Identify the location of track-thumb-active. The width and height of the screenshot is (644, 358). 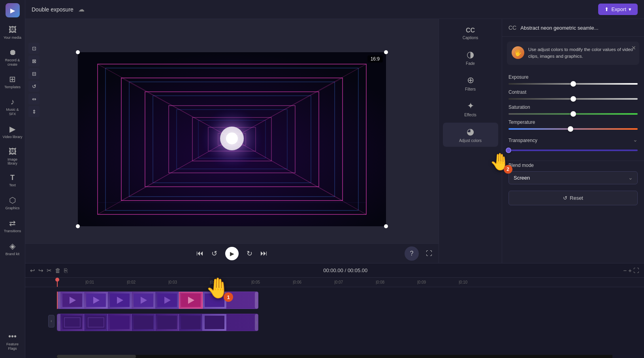
(191, 300).